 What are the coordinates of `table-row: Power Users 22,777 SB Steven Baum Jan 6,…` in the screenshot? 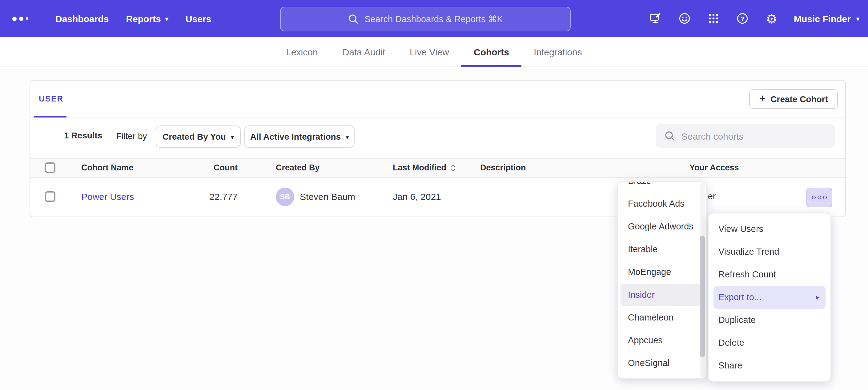 It's located at (438, 197).